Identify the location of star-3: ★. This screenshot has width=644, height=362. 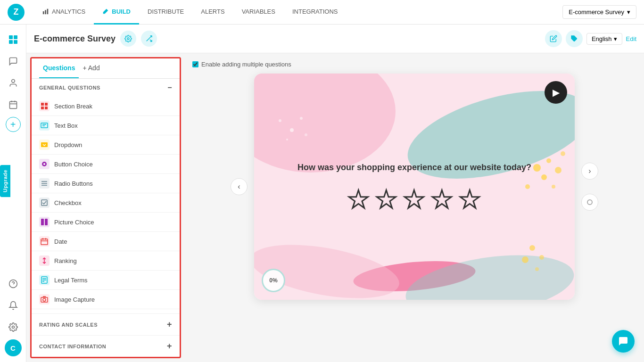
(414, 199).